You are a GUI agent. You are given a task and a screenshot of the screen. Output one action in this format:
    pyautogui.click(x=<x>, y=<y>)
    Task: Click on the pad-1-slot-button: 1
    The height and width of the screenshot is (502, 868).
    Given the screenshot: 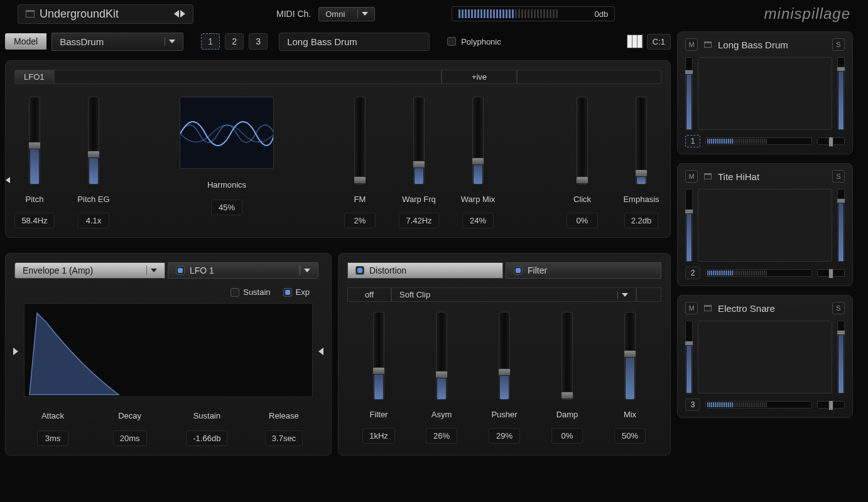 What is the action you would take?
    pyautogui.click(x=693, y=141)
    